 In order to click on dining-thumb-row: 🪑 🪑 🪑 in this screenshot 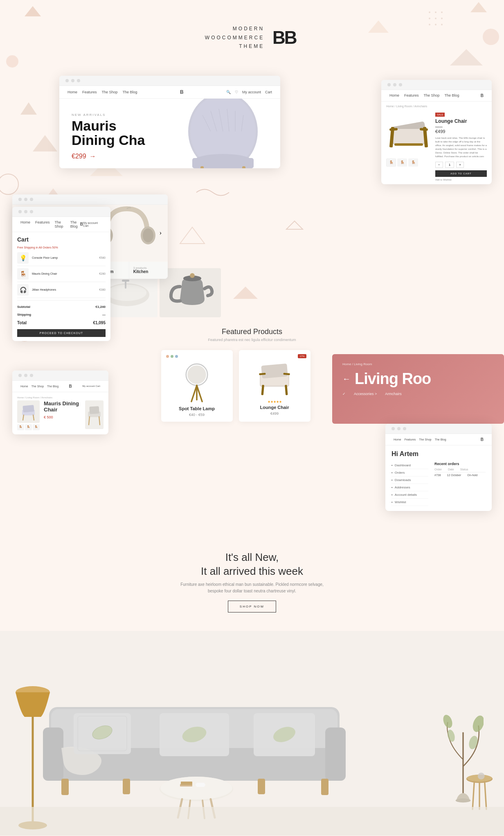, I will do `click(29, 427)`.